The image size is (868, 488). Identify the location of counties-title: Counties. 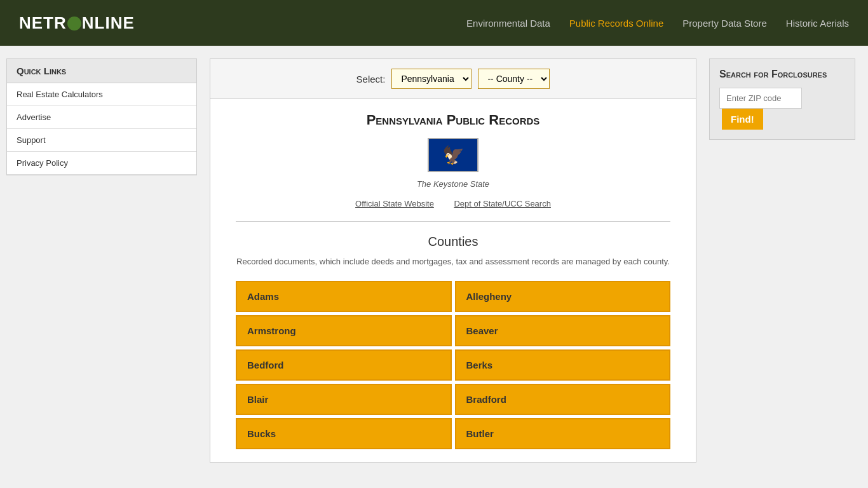
(453, 241).